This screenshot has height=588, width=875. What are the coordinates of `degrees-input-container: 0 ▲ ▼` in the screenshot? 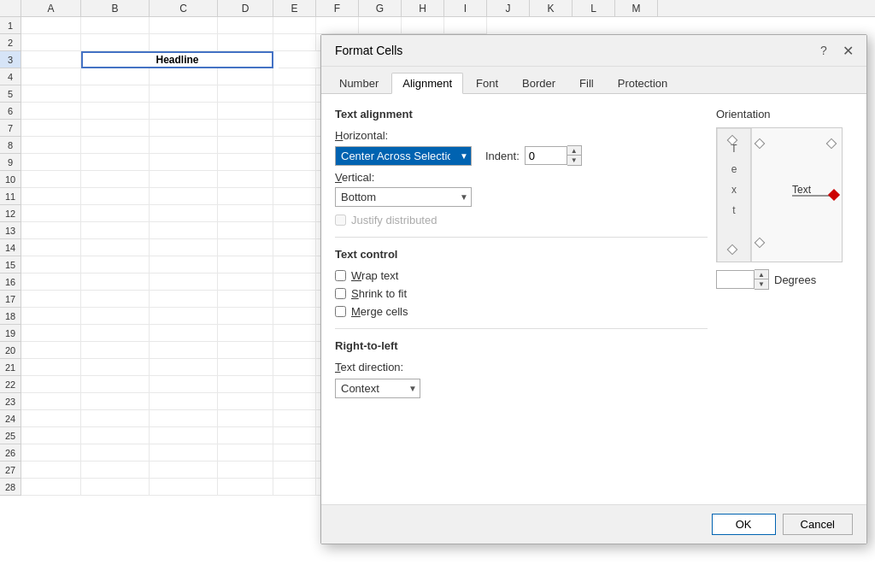 It's located at (743, 279).